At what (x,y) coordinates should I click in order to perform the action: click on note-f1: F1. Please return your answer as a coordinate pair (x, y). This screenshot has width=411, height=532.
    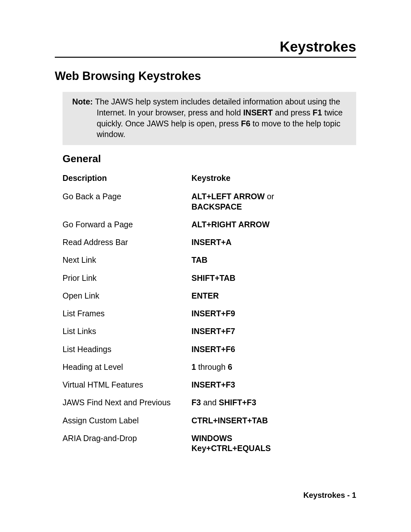
    Looking at the image, I should click on (317, 113).